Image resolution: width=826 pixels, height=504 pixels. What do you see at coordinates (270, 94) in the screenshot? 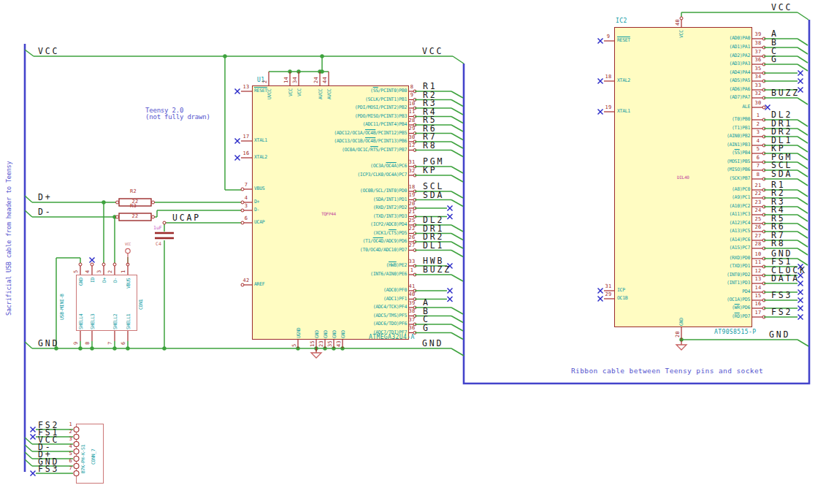
I see `pin-name: UVCC` at bounding box center [270, 94].